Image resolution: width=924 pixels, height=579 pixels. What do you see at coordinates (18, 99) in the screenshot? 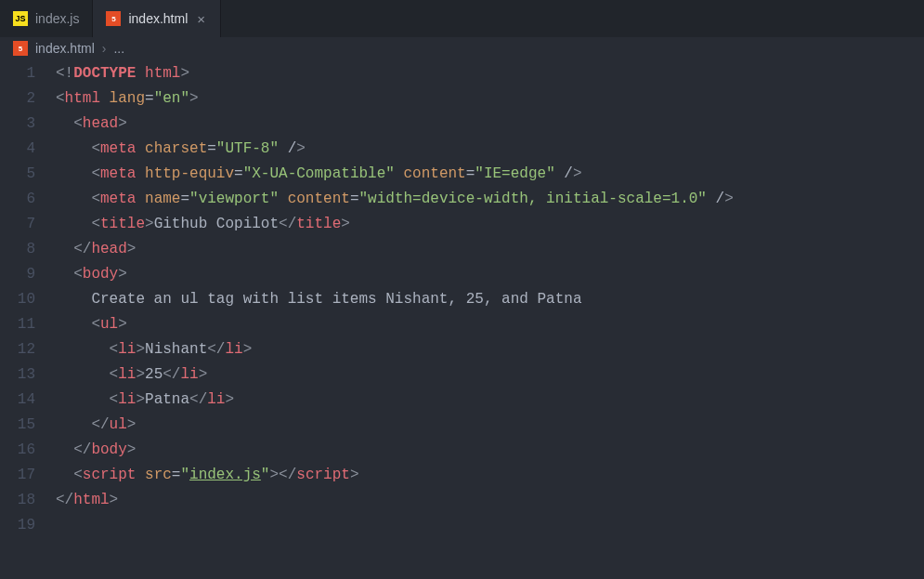
I see `line-number: 2` at bounding box center [18, 99].